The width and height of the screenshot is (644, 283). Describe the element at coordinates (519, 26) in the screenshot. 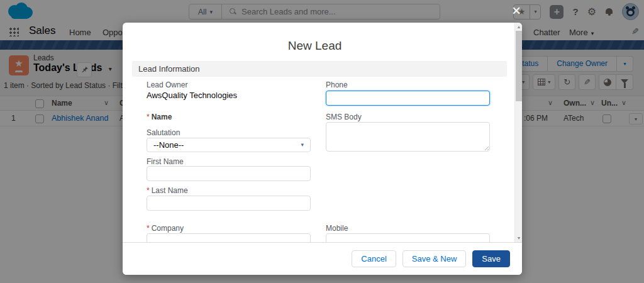

I see `scroll-up-icon: ▲` at that location.